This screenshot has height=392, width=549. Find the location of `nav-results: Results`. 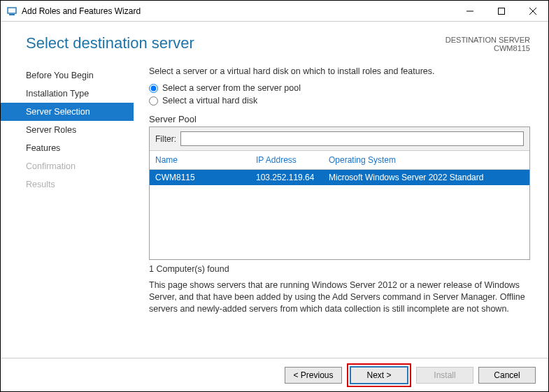

nav-results: Results is located at coordinates (67, 184).